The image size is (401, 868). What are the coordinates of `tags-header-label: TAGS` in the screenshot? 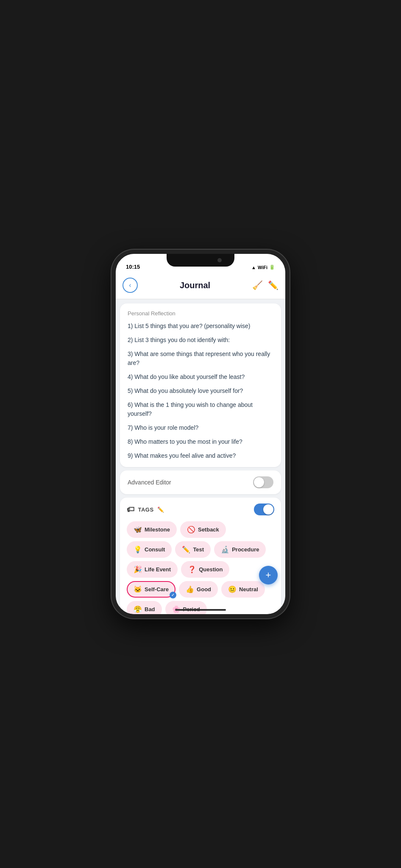 It's located at (146, 509).